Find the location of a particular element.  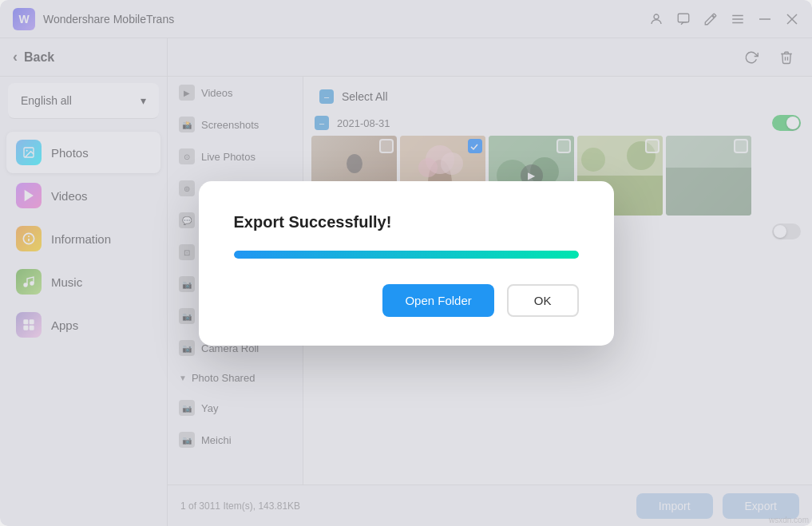

progress-bar-container is located at coordinates (406, 255).